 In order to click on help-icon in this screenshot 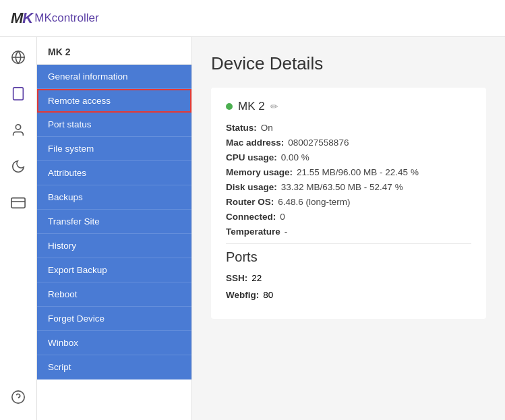, I will do `click(18, 397)`.